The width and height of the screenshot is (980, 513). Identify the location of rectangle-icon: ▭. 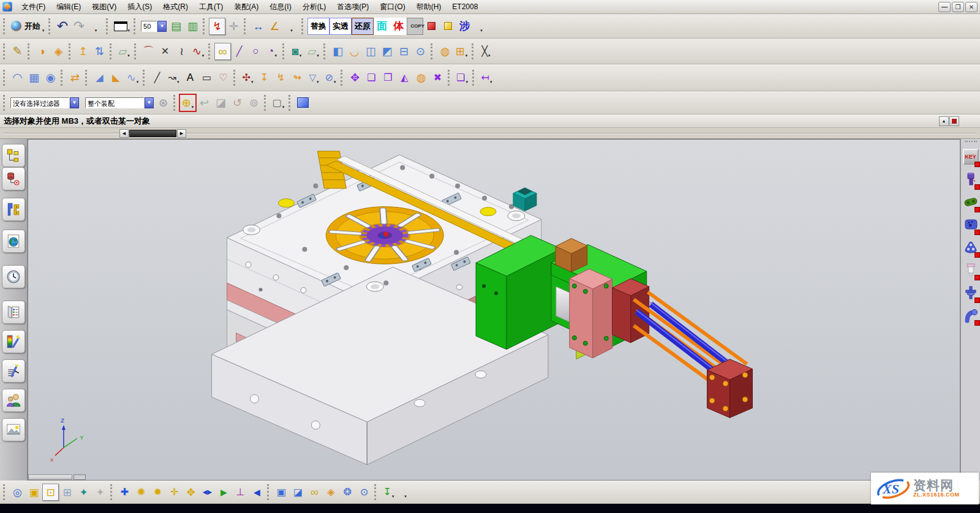
(207, 78).